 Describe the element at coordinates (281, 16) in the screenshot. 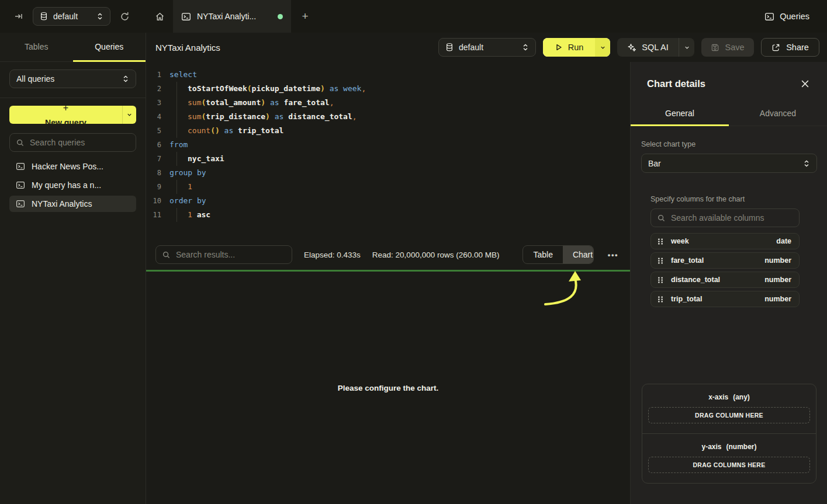

I see `unsaved-changes-dot` at that location.